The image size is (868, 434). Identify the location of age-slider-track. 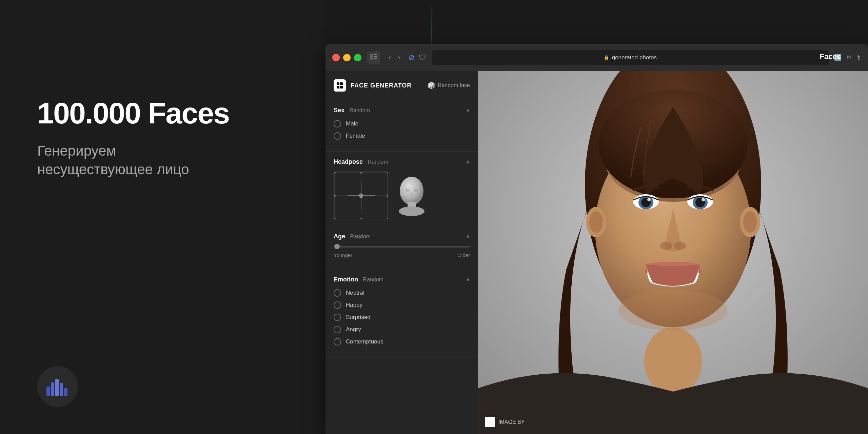
(402, 247).